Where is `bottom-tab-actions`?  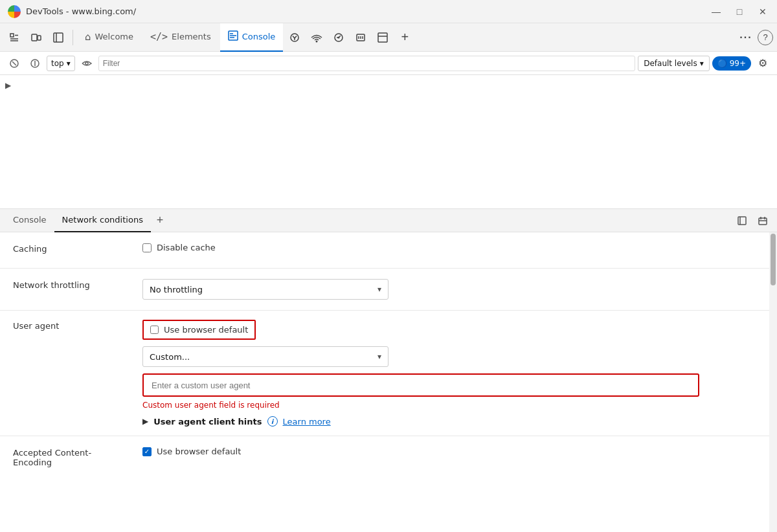
bottom-tab-actions is located at coordinates (752, 221).